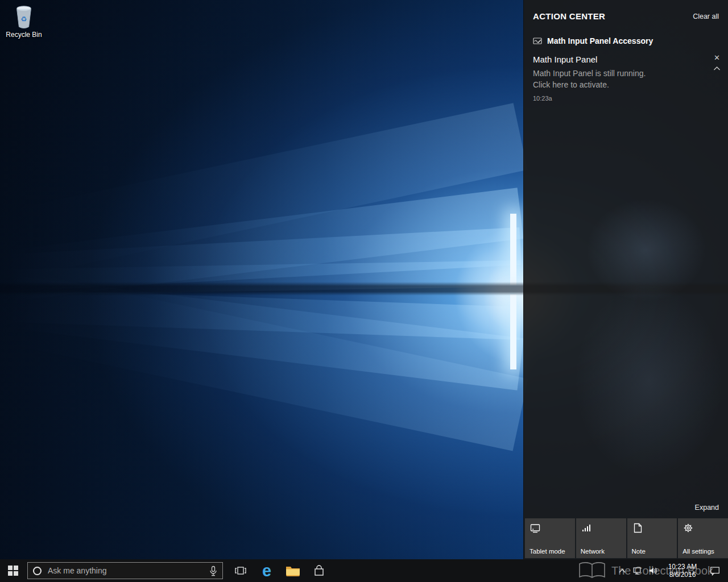 The image size is (728, 582). I want to click on chevron-up-icon, so click(622, 571).